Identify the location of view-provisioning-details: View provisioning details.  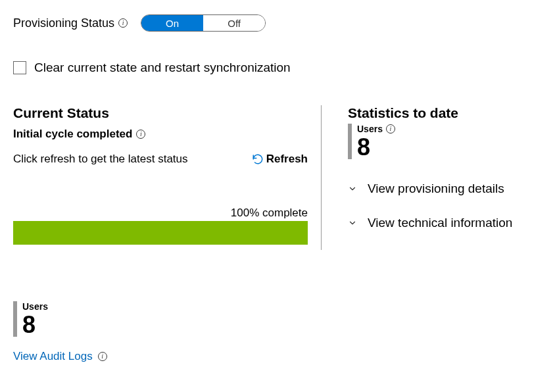
(445, 189).